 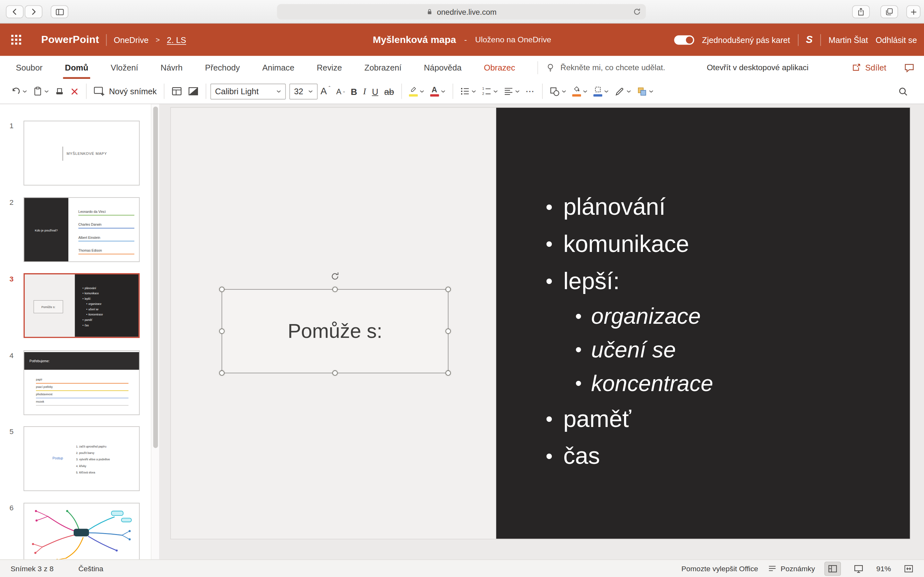 What do you see at coordinates (383, 67) in the screenshot?
I see `tab-zobrazeni: Zobrazení` at bounding box center [383, 67].